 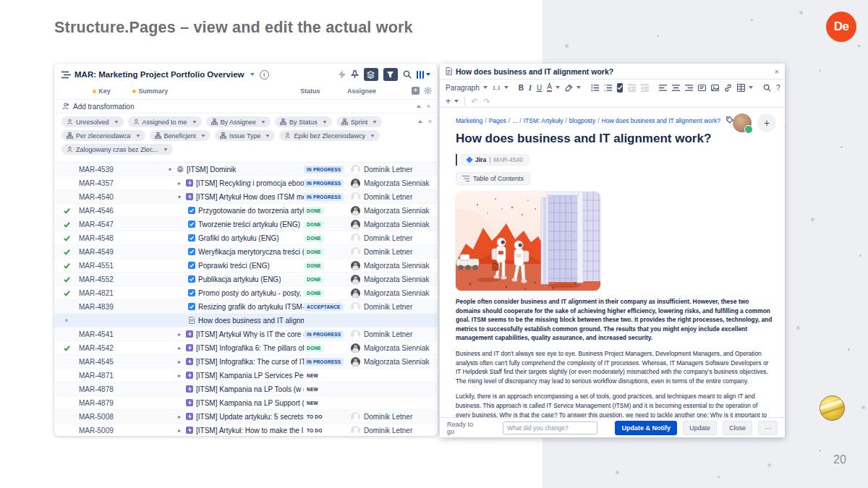 What do you see at coordinates (778, 88) in the screenshot?
I see `help-button: ?` at bounding box center [778, 88].